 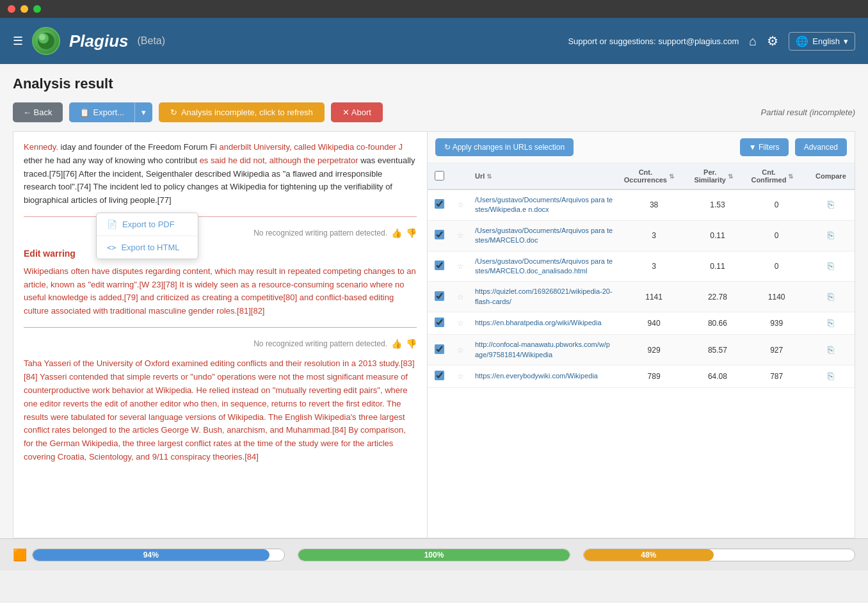 What do you see at coordinates (24, 9) in the screenshot?
I see `traffic-light-yellow` at bounding box center [24, 9].